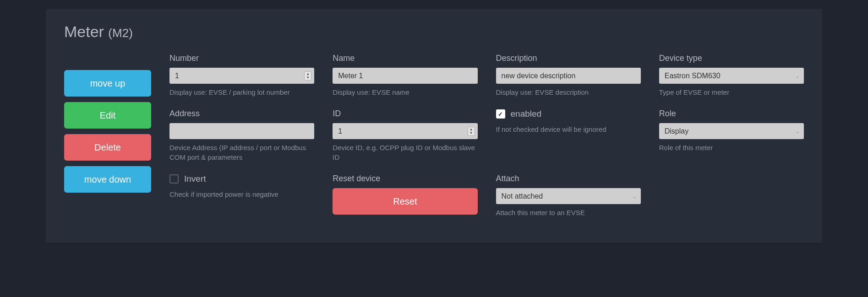 This screenshot has width=868, height=297. I want to click on id-input, so click(405, 131).